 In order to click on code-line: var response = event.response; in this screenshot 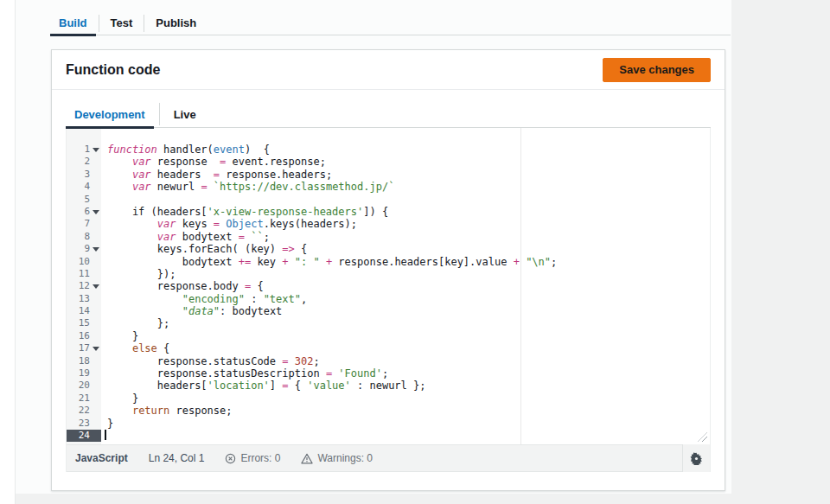, I will do `click(405, 162)`.